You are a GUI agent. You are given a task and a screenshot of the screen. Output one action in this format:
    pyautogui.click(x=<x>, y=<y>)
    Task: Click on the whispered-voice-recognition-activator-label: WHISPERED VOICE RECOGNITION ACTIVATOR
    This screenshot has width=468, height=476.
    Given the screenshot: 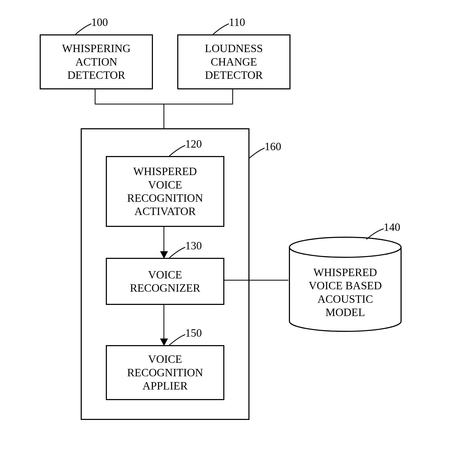 What is the action you would take?
    pyautogui.click(x=165, y=191)
    